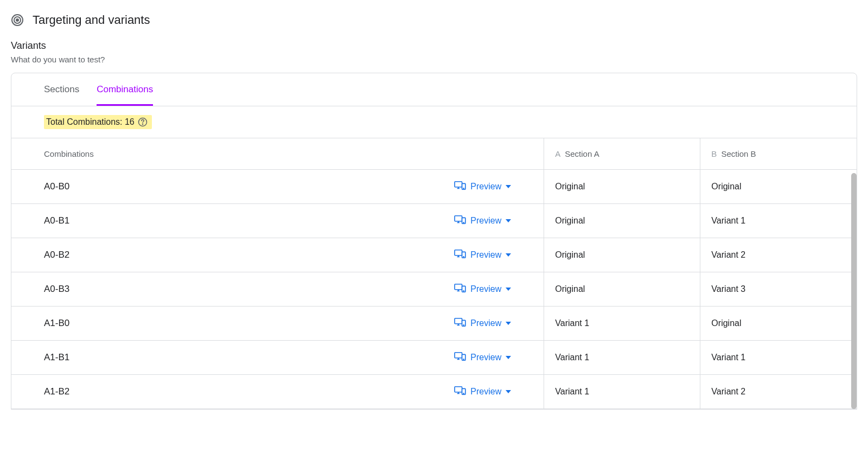 Image resolution: width=868 pixels, height=453 pixels. I want to click on page-header: Targeting and variants, so click(434, 18).